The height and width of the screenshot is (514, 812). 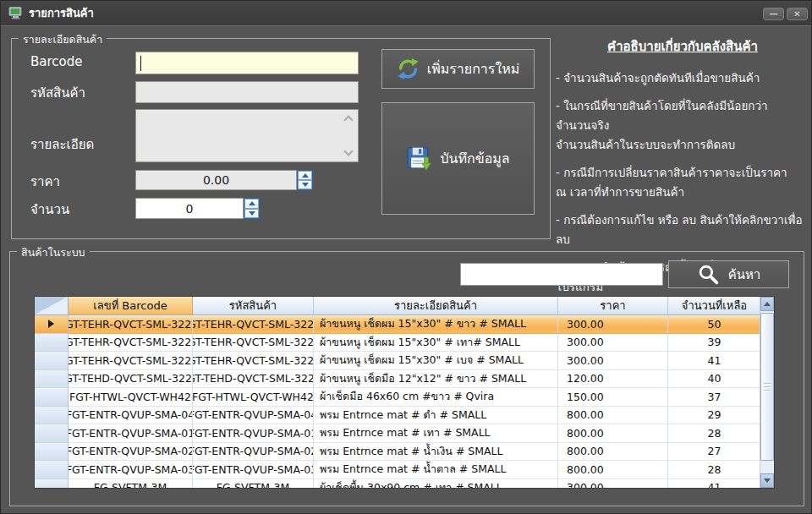 I want to click on scroll-down-icon, so click(x=348, y=150).